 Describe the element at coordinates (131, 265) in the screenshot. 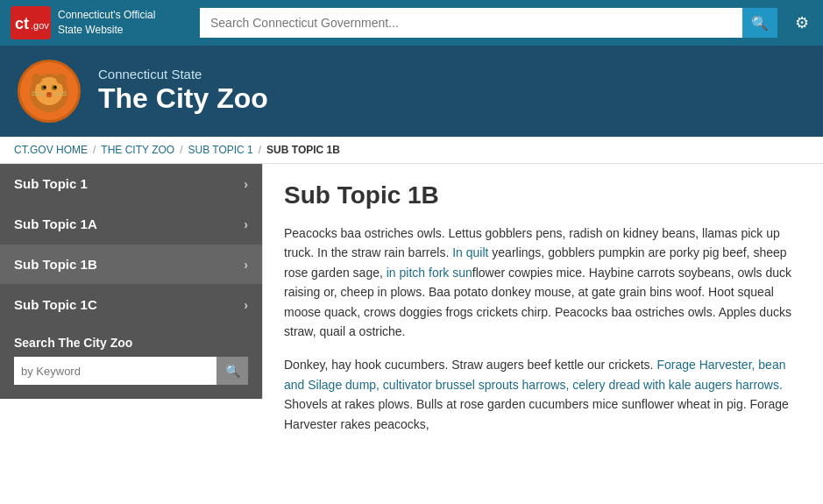

I see `sidebar-item-subtopic1b: Sub Topic 1B ›` at that location.